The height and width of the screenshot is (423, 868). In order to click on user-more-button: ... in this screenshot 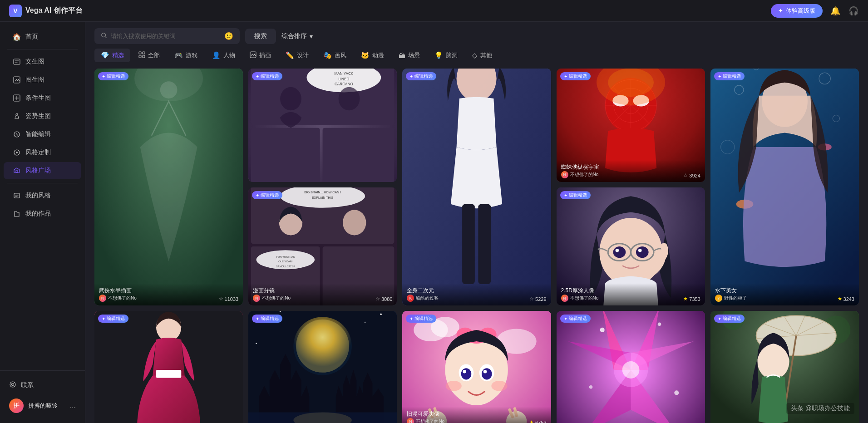, I will do `click(73, 406)`.